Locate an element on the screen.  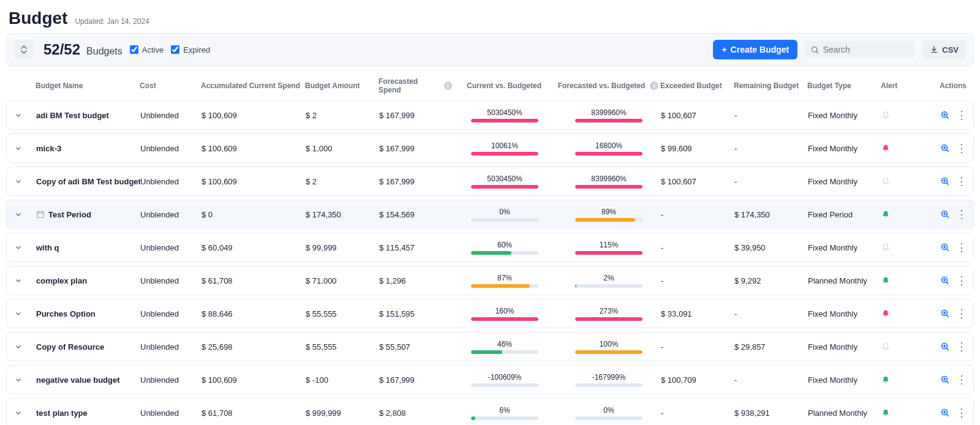
forecasted-spend: $ 2,808 is located at coordinates (416, 413).